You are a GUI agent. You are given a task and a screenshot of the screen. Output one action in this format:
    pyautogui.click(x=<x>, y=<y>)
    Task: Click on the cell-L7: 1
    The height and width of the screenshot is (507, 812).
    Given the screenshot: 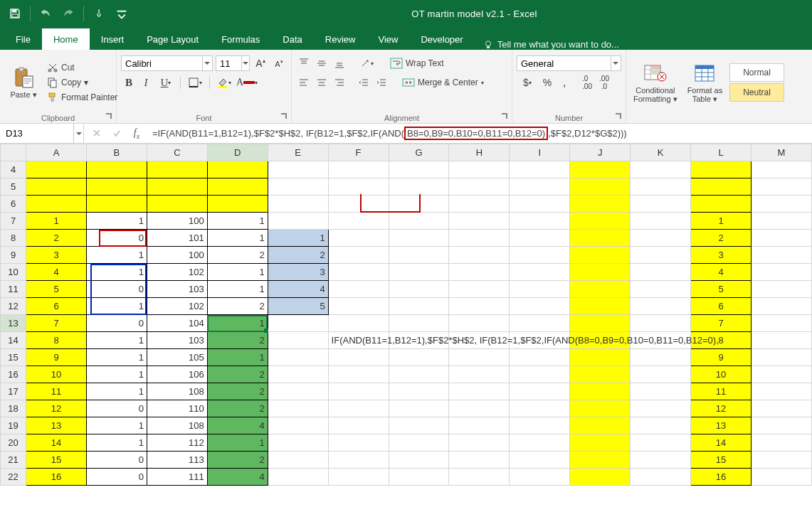 What is the action you would take?
    pyautogui.click(x=722, y=221)
    